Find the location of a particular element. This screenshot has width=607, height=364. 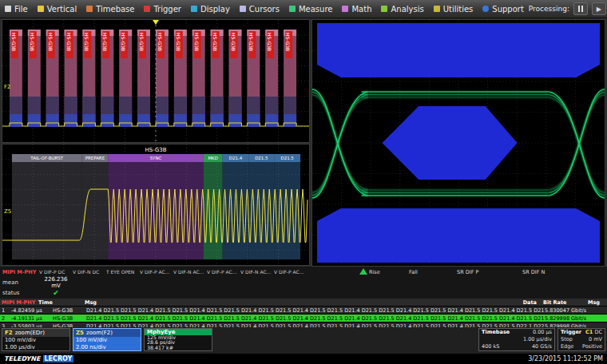

descriptor-z5: Z5 zoom(F2) 100 mV/div 2.00 ns/div is located at coordinates (107, 340).